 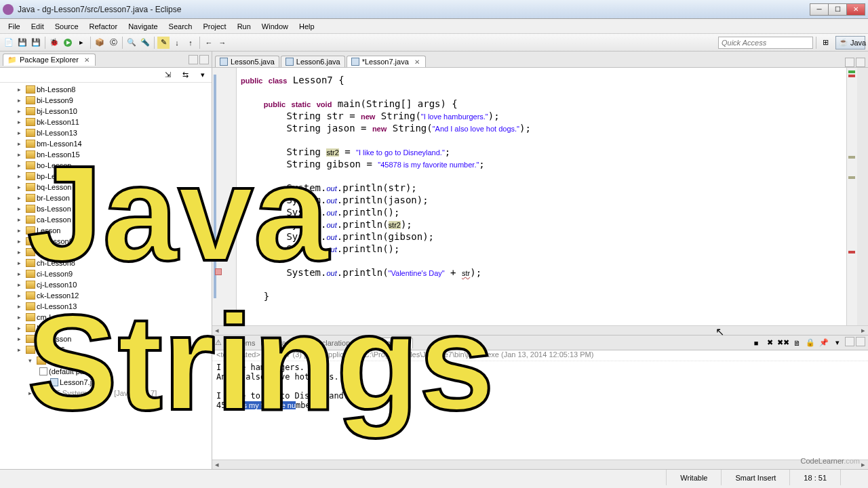 I want to click on editor-tab-lesson7: *Lesson7.java✕, so click(x=387, y=61).